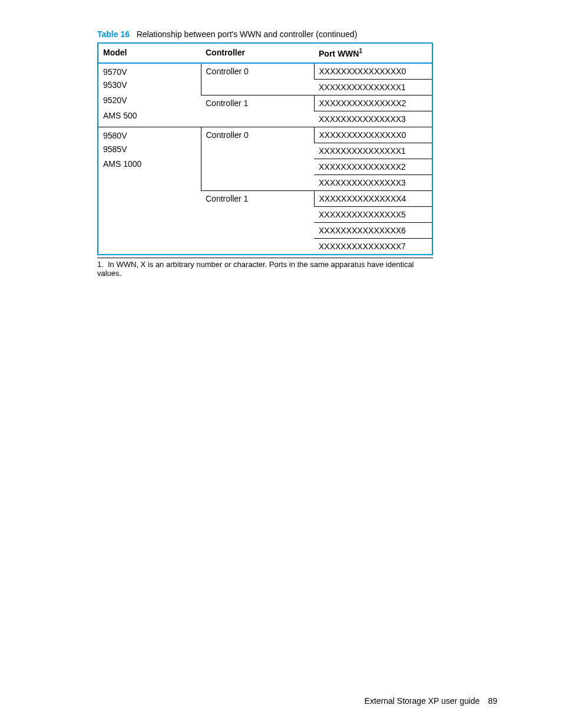 Image resolution: width=562 pixels, height=728 pixels. Describe the element at coordinates (150, 73) in the screenshot. I see `model-value: 9570V` at that location.